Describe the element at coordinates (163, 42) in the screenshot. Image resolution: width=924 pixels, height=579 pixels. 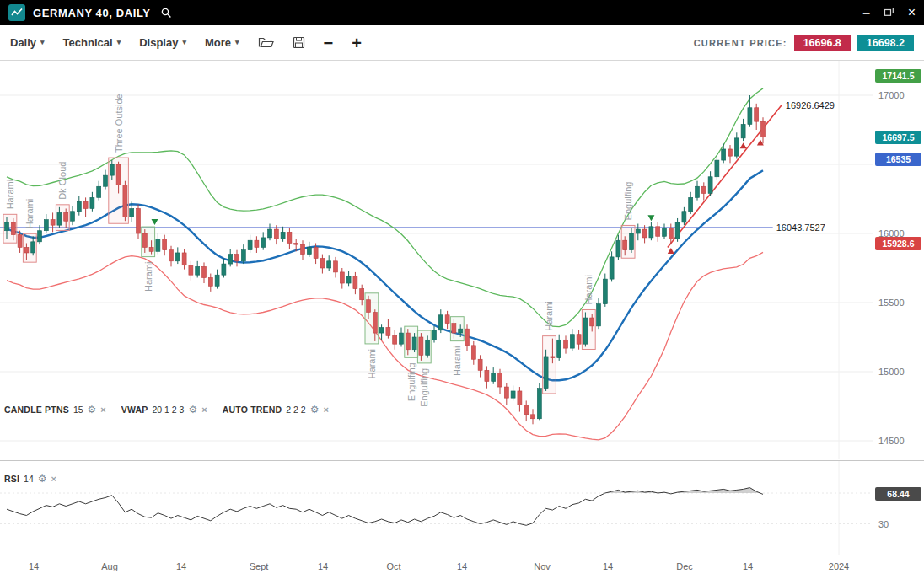
I see `menu-display: Display ▾` at that location.